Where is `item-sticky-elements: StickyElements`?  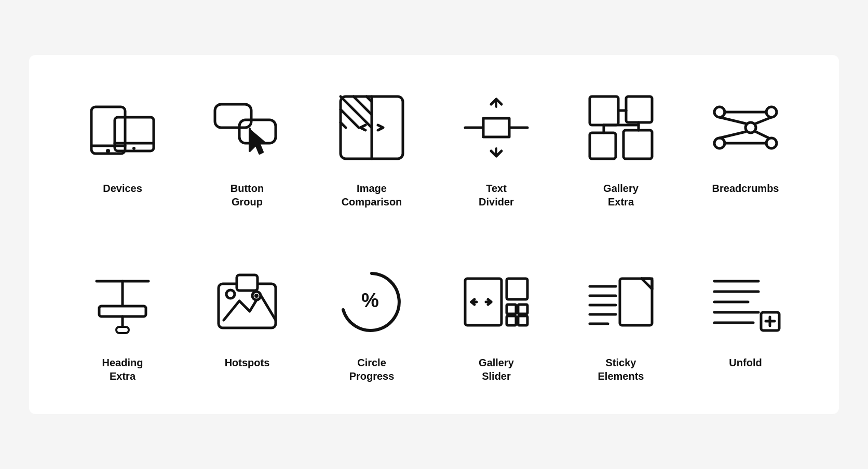
item-sticky-elements: StickyElements is located at coordinates (621, 322).